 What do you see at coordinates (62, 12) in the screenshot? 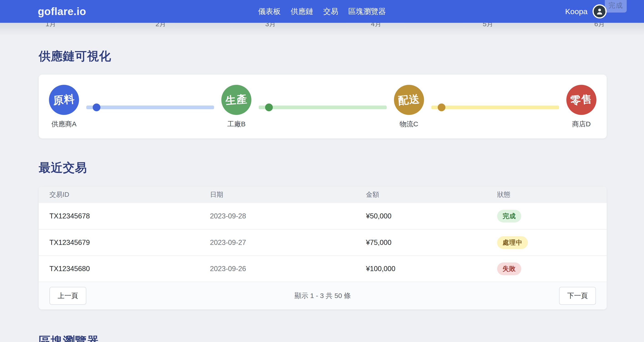
I see `brand-logo: goflare.io` at bounding box center [62, 12].